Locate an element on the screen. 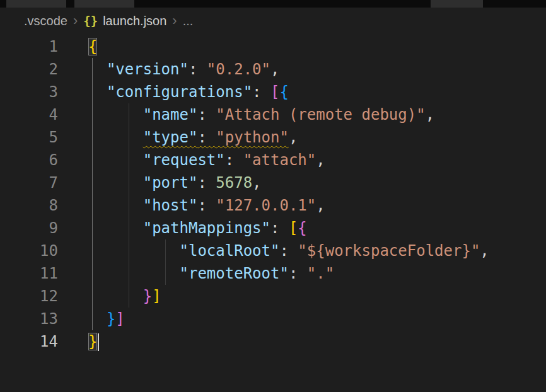 The height and width of the screenshot is (392, 546). line-number: 7 is located at coordinates (29, 183).